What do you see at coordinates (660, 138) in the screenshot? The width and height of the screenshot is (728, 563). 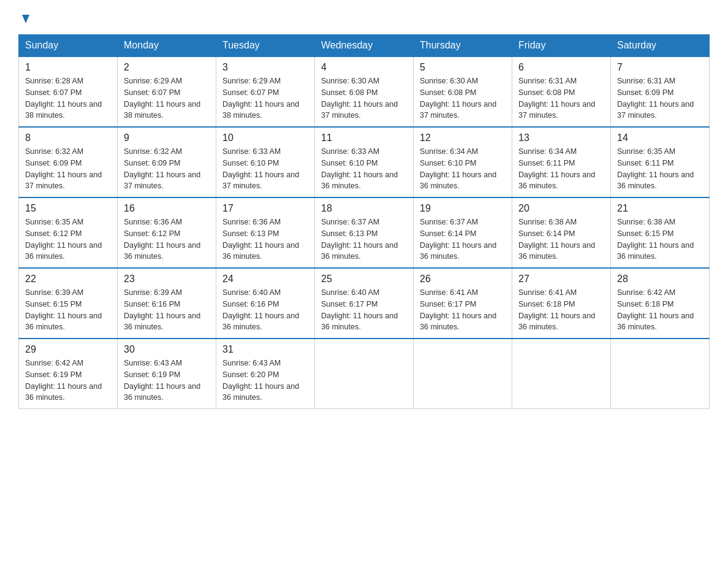 I see `day-number: 14` at bounding box center [660, 138].